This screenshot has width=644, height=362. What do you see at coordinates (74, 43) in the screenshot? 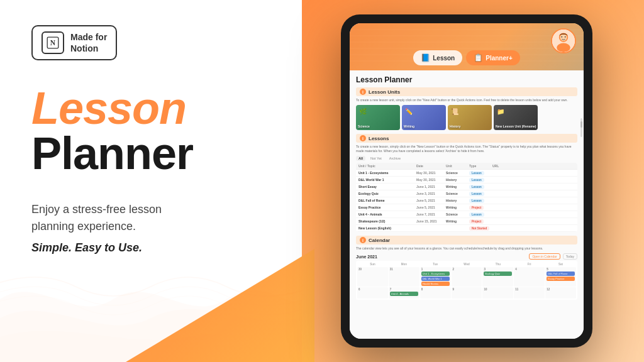
I see `notion-badge: N Made for Notion` at bounding box center [74, 43].